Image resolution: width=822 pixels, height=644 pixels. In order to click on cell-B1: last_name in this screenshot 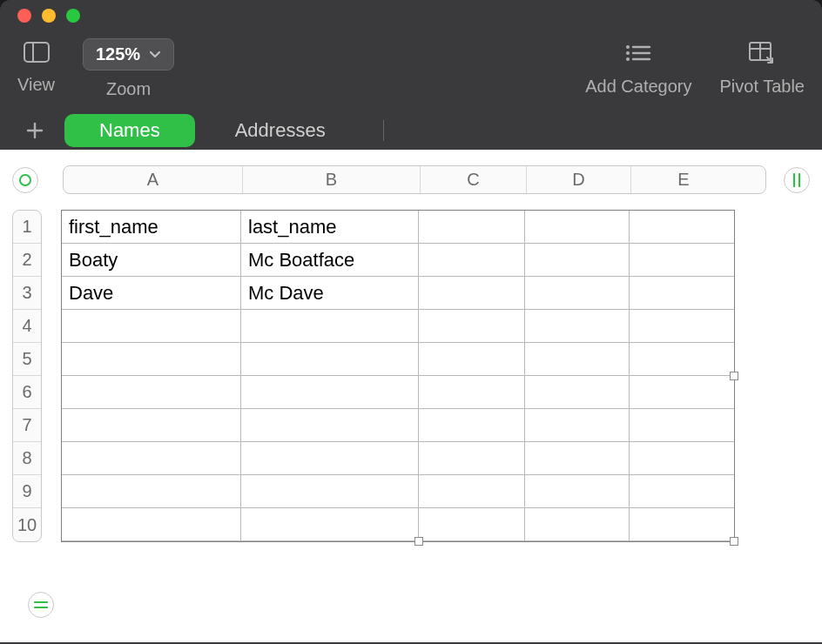, I will do `click(330, 227)`.